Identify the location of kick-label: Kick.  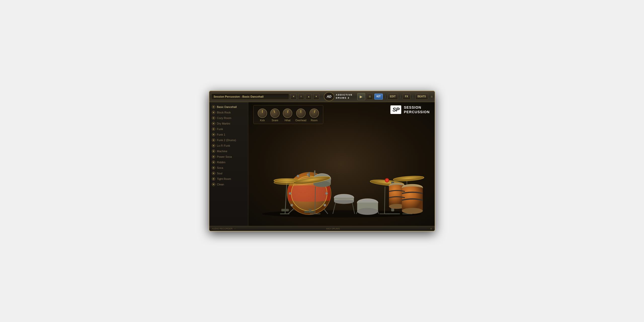
(263, 120).